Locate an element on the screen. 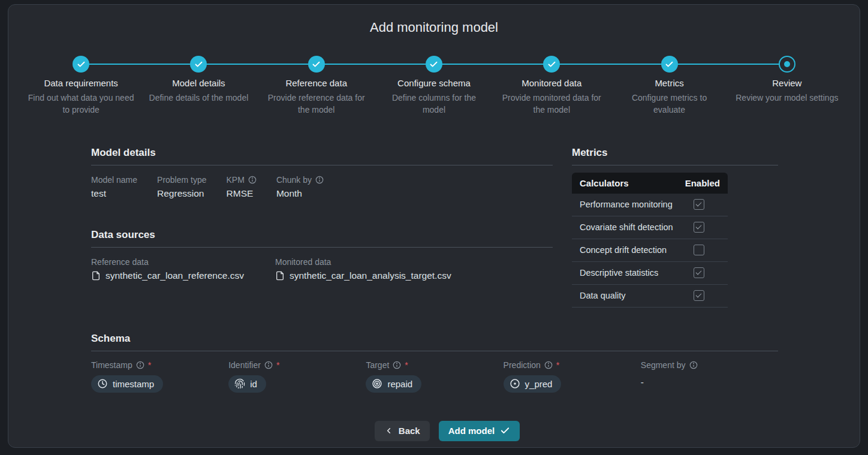 The width and height of the screenshot is (868, 455). dialog-footer: Back Add model is located at coordinates (434, 431).